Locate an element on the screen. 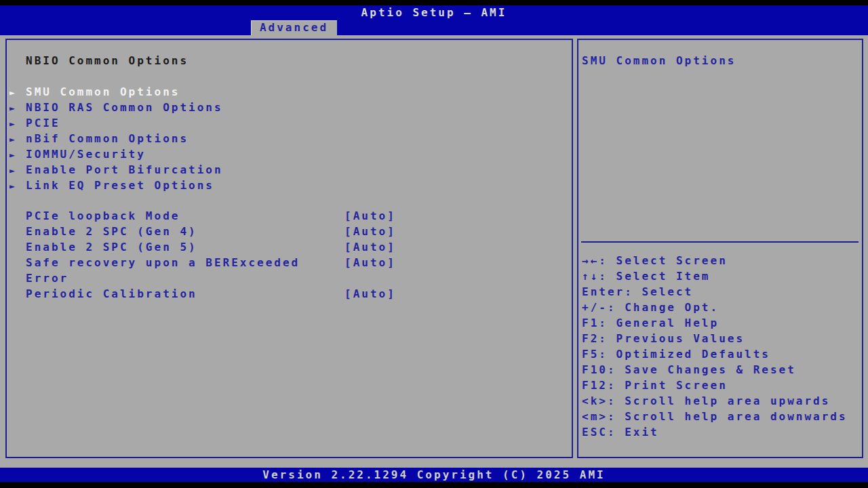 This screenshot has height=488, width=868. help-key-line: F12: Print Screen is located at coordinates (722, 385).